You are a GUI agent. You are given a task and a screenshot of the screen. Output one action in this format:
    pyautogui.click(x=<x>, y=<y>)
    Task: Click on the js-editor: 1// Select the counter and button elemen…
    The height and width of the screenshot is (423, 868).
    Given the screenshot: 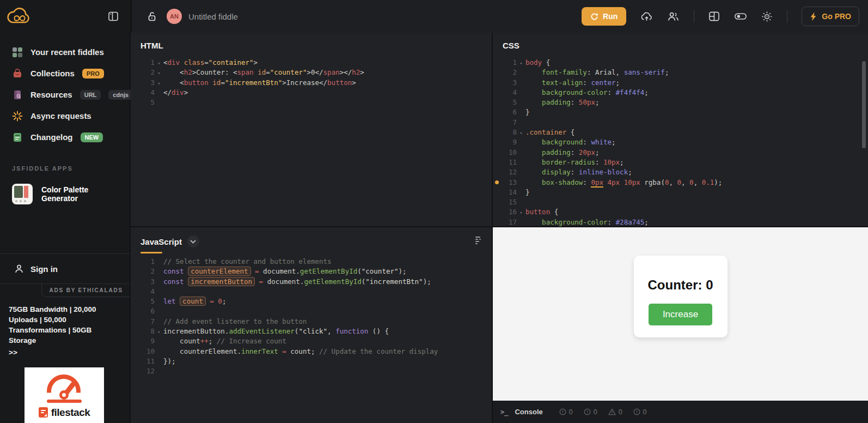 What is the action you would take?
    pyautogui.click(x=311, y=317)
    